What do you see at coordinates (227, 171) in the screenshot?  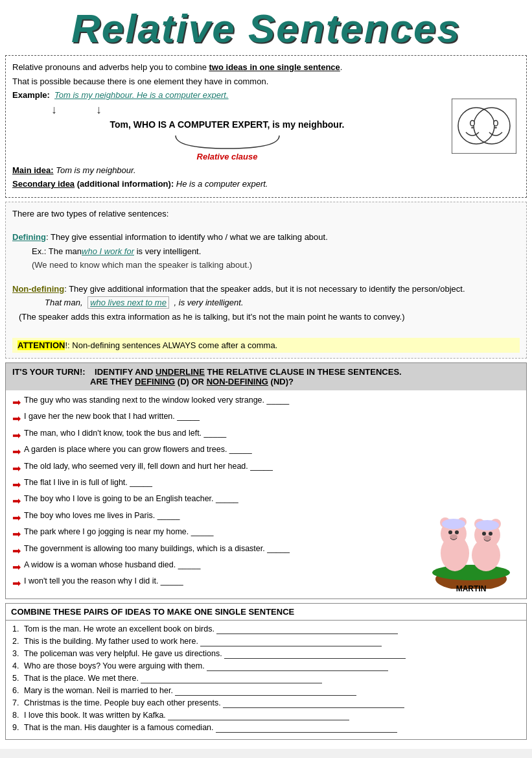 I see `main-idea-line: Main idea: Tom is my neighbour.` at bounding box center [227, 171].